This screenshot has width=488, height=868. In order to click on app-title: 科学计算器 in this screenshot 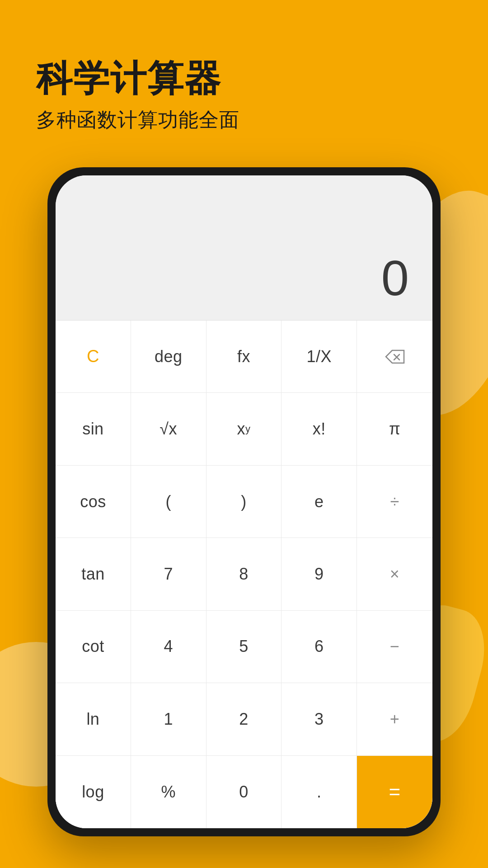, I will do `click(138, 79)`.